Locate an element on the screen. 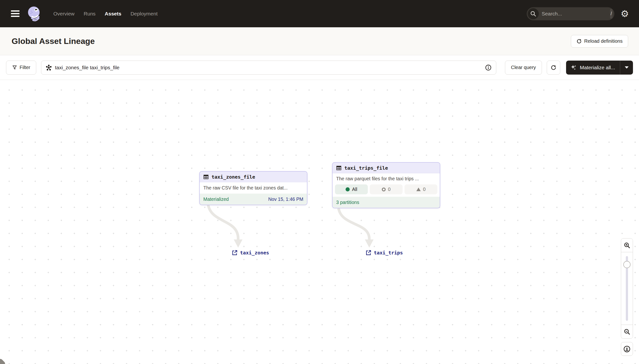 The width and height of the screenshot is (639, 364). filter-button: Filter is located at coordinates (21, 68).